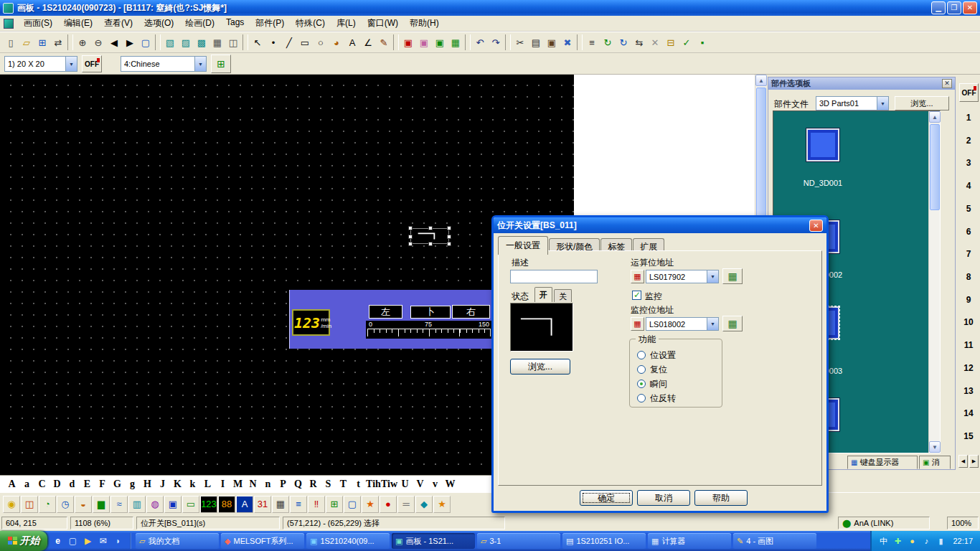 This screenshot has height=551, width=980. I want to click on menu-library: 库(L), so click(346, 23).